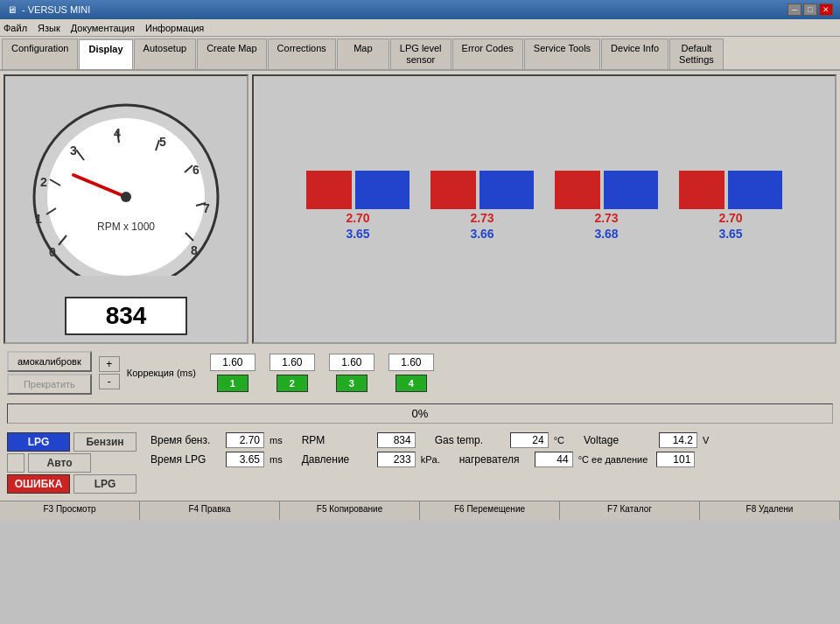 This screenshot has height=624, width=840. Describe the element at coordinates (794, 10) in the screenshot. I see `minimize-button: ─` at that location.